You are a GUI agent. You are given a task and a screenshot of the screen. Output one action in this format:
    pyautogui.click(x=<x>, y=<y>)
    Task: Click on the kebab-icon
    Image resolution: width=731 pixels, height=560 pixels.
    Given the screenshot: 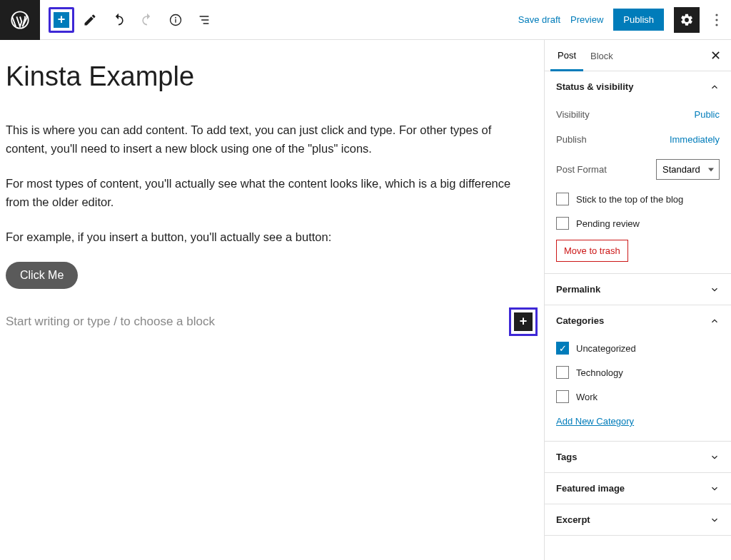 What is the action you would take?
    pyautogui.click(x=717, y=20)
    